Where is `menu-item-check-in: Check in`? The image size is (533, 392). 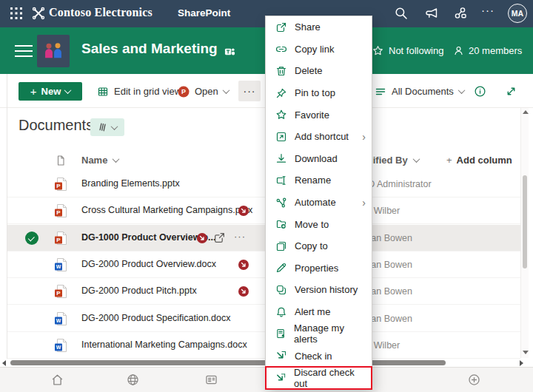 menu-item-check-in: Check in is located at coordinates (318, 356).